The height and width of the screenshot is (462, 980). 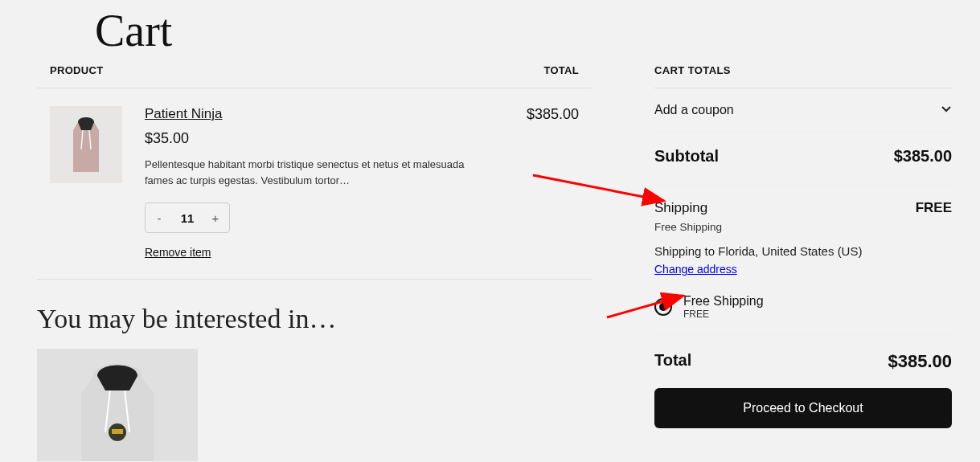 I want to click on qty-increment-button: +, so click(x=215, y=218).